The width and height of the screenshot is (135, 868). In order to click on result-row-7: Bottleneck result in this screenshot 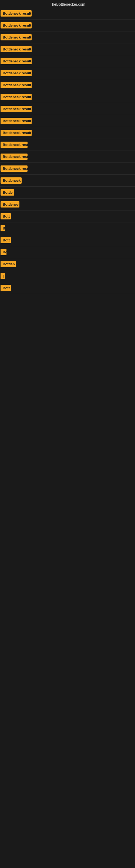, I will do `click(68, 85)`.